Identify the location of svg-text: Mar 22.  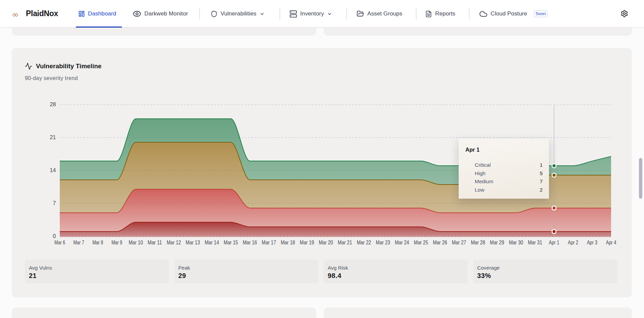
(364, 242).